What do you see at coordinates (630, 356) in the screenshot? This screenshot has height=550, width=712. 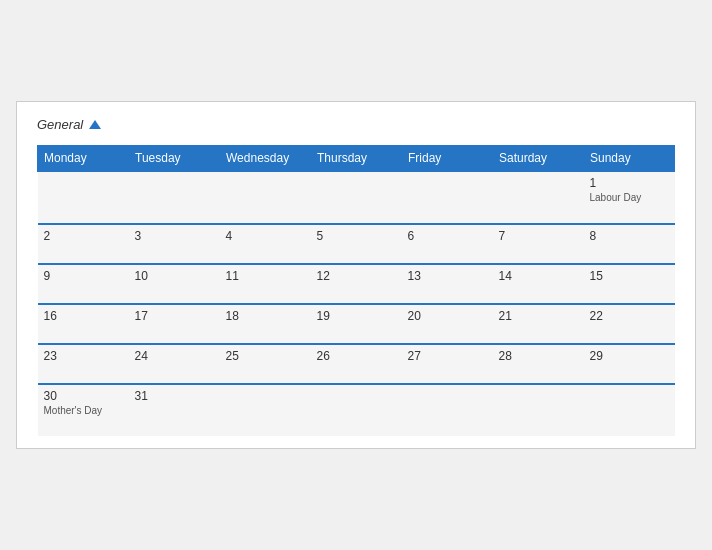 I see `day-number: 29` at bounding box center [630, 356].